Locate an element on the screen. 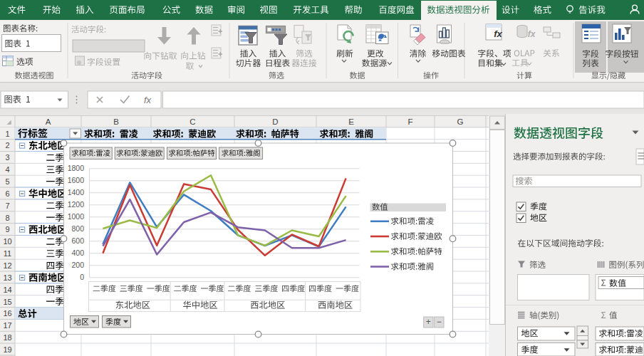  svg-text: 800 is located at coordinates (78, 229).